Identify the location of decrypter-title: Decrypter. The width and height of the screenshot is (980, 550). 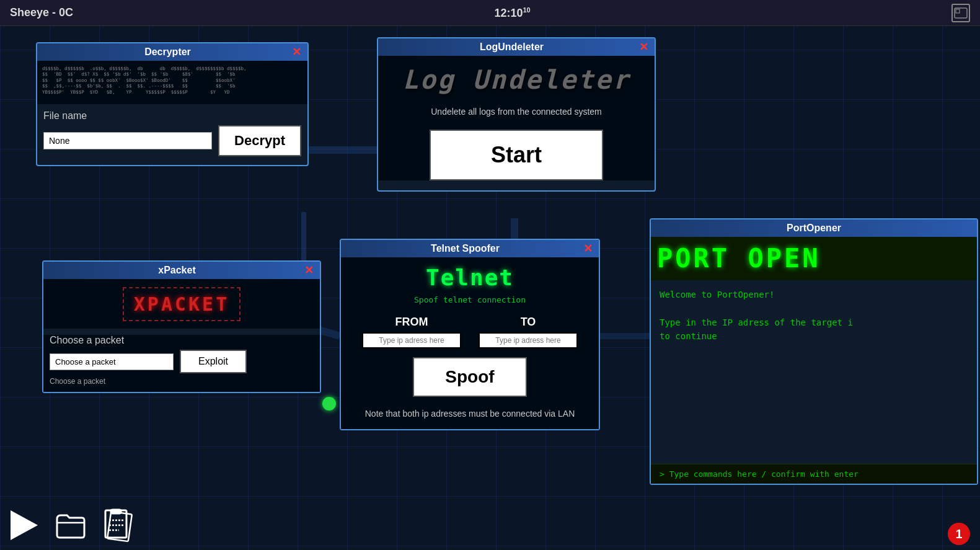
(167, 52).